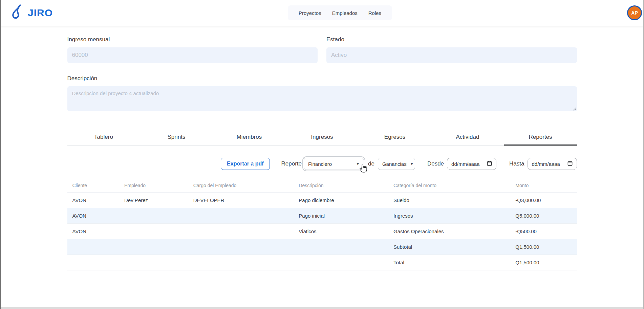 The height and width of the screenshot is (309, 644). What do you see at coordinates (322, 185) in the screenshot?
I see `table-header-row: Cliente Empleado Cargo del Empleado Desc…` at bounding box center [322, 185].